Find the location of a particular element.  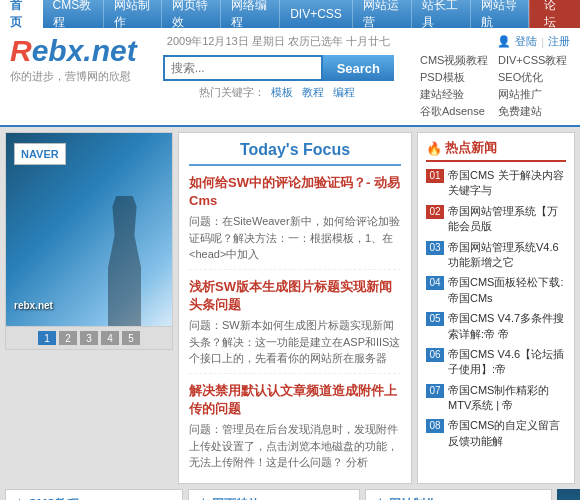

focus-item-0-title: 如何给SW中的评论加验证码？- 动易Cms is located at coordinates (295, 192).